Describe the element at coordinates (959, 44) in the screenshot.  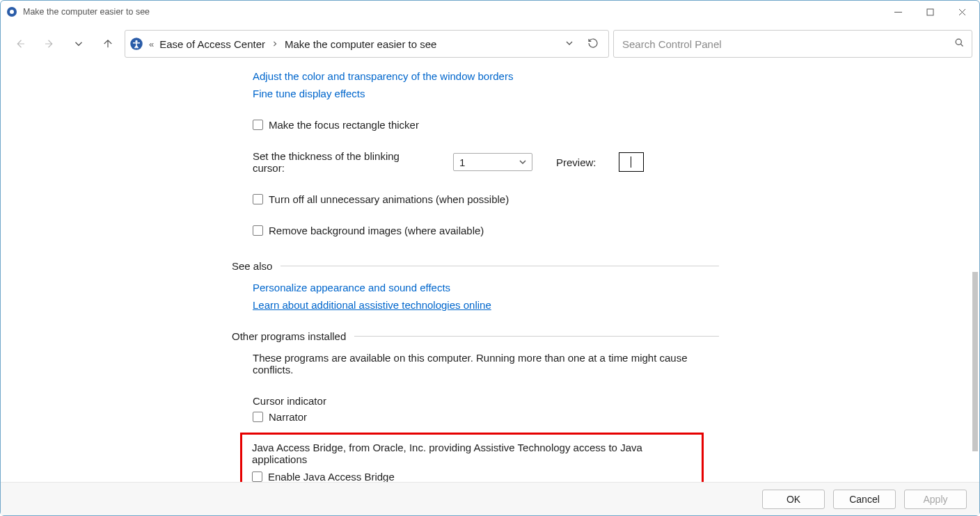
I see `search-icon` at that location.